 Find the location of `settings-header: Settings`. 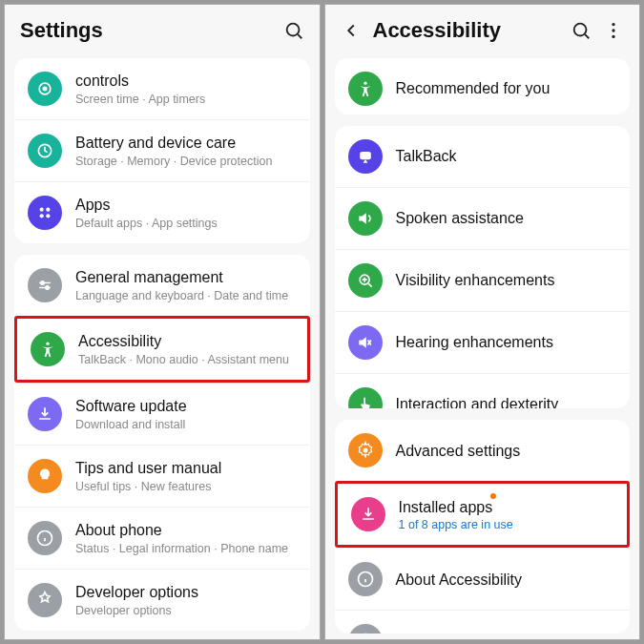

settings-header: Settings is located at coordinates (162, 29).